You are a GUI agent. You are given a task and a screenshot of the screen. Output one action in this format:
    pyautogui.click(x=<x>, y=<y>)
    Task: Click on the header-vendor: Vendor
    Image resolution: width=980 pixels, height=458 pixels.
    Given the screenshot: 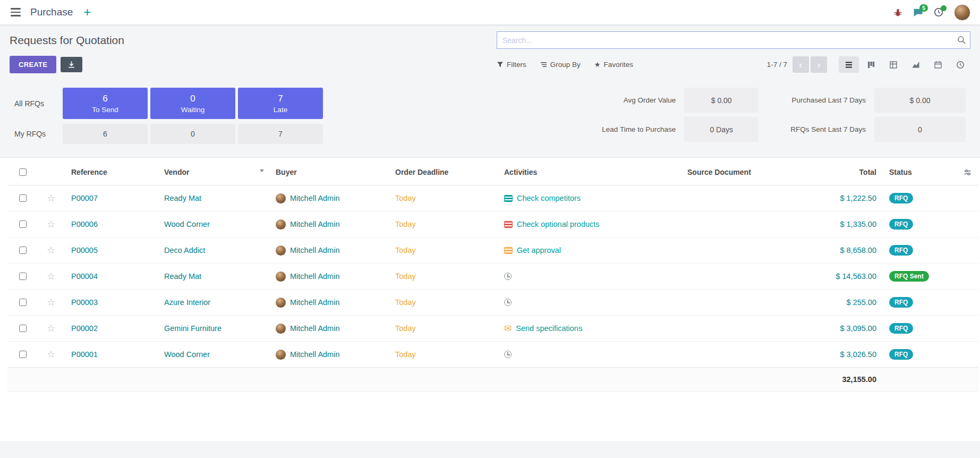 What is the action you would take?
    pyautogui.click(x=214, y=172)
    